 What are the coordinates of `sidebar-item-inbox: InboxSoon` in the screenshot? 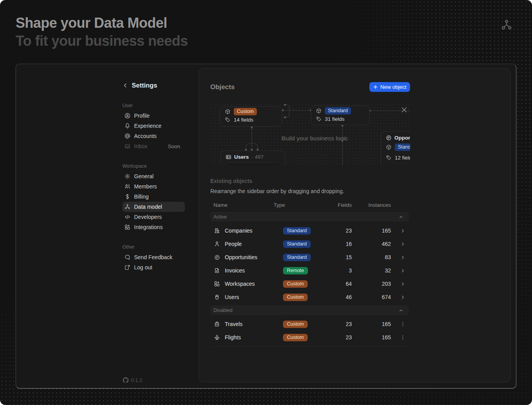 It's located at (154, 146).